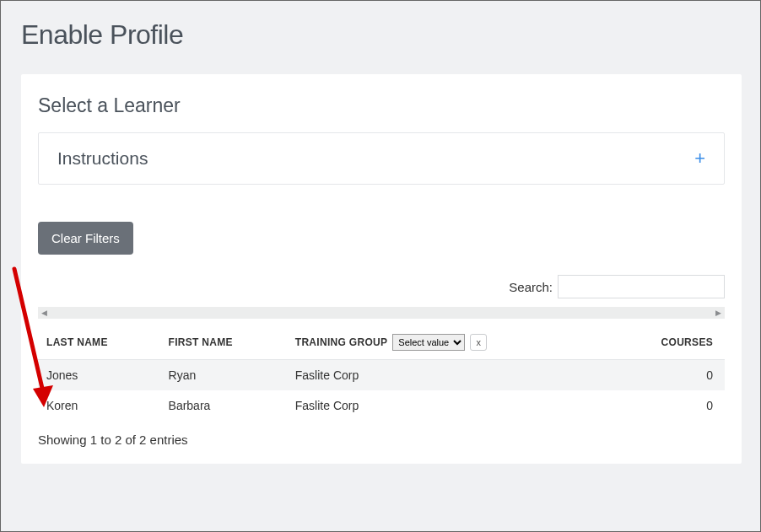 Image resolution: width=761 pixels, height=532 pixels. What do you see at coordinates (429, 342) in the screenshot?
I see `training-group-select: Select value` at bounding box center [429, 342].